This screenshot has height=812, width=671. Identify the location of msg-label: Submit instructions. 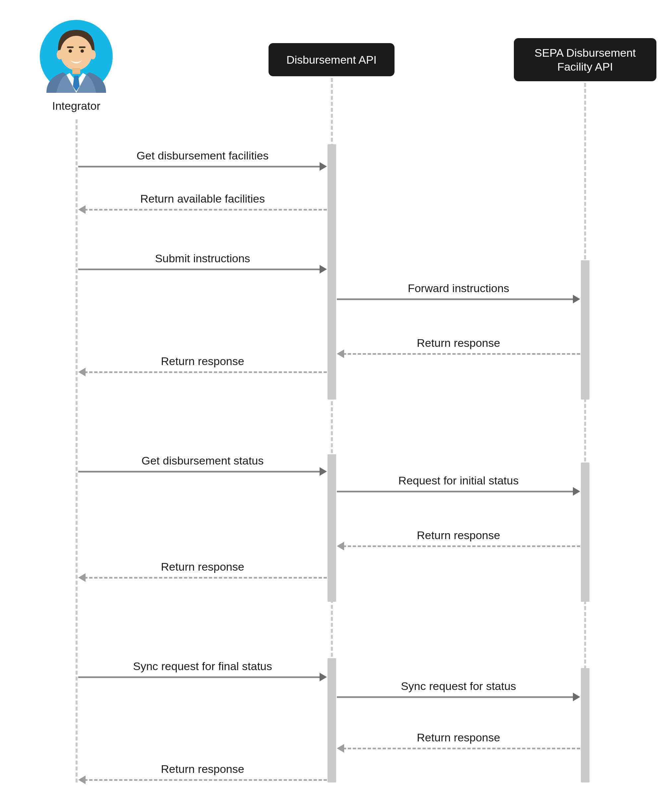
(203, 258).